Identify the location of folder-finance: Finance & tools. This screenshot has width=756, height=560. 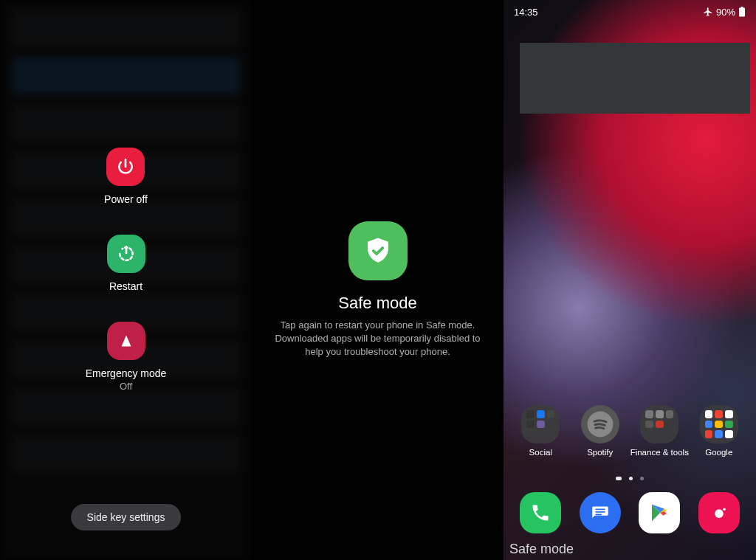
(659, 431).